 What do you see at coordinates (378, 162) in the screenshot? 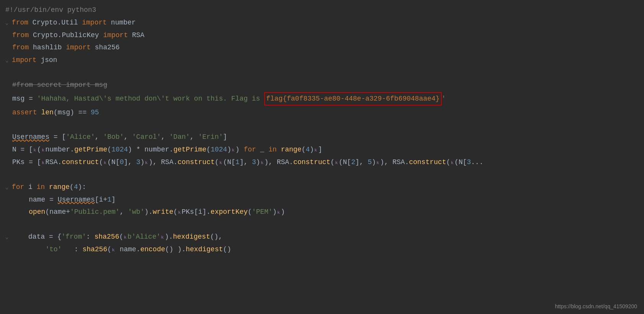
I see `sub-pks7: ₖ` at bounding box center [378, 162].